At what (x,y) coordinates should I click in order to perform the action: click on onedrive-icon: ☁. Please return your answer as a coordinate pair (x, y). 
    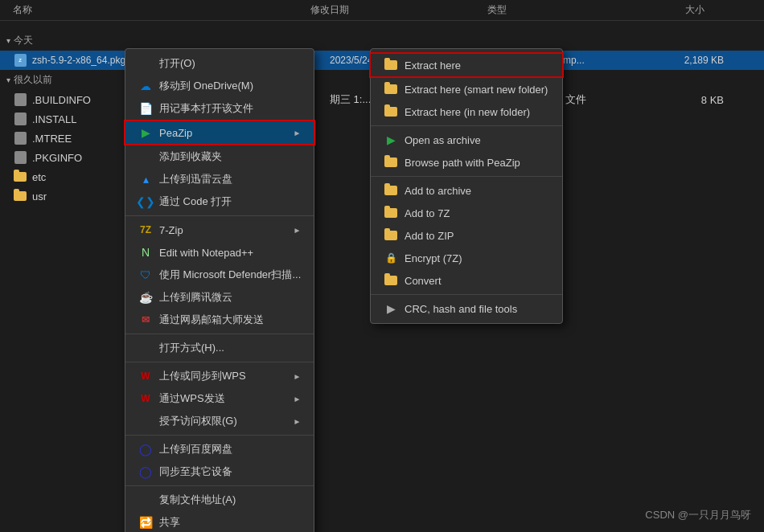
    Looking at the image, I should click on (146, 86).